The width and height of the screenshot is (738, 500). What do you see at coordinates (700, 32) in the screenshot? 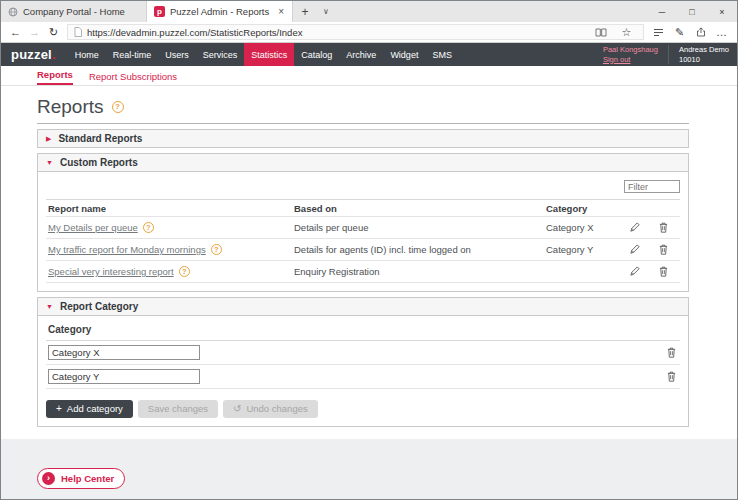
I see `share-icon` at bounding box center [700, 32].